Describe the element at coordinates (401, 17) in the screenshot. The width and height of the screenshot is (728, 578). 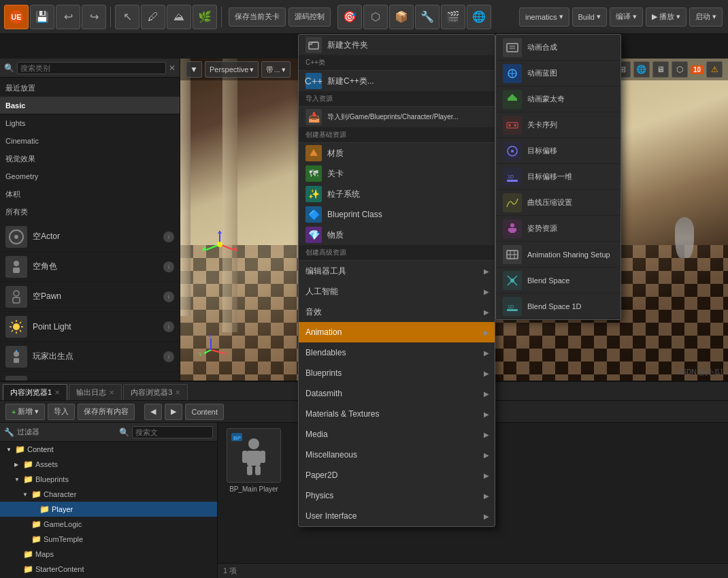
I see `toolbar-mode3: 📦` at that location.